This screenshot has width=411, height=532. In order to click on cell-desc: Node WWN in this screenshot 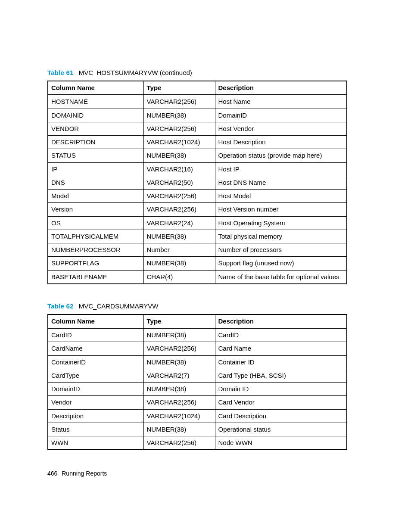, I will do `click(281, 443)`.